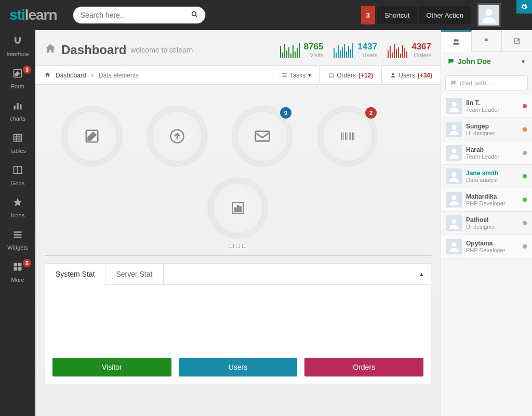 This screenshot has height=416, width=532. Describe the element at coordinates (18, 46) in the screenshot. I see `sidebar-item-interface: Interface` at that location.